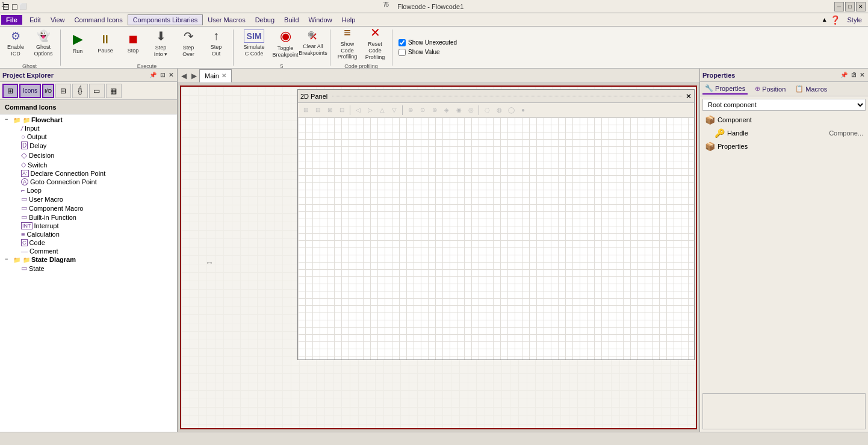 This screenshot has width=868, height=445. Describe the element at coordinates (862, 75) in the screenshot. I see `props-close-button: ✕` at that location.